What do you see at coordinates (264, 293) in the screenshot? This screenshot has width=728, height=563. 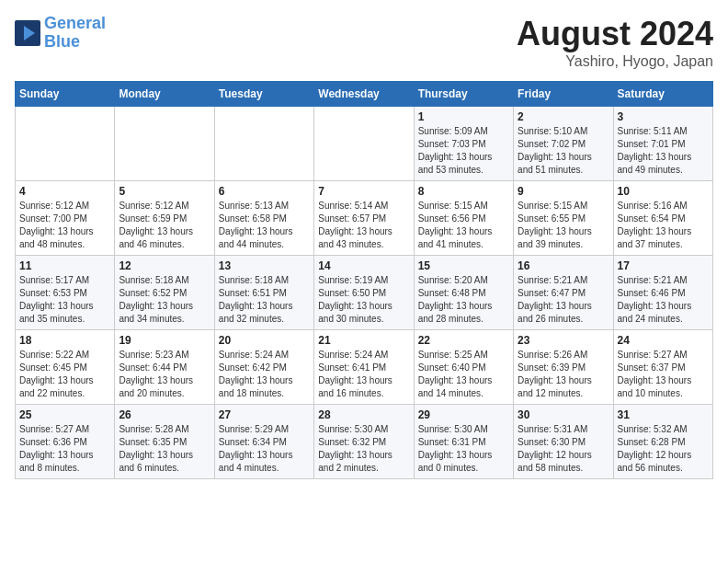 I see `calendar-cell: 13Sunrise: 5:18 AMSunset: 6:51 PMDayligh…` at bounding box center [264, 293].